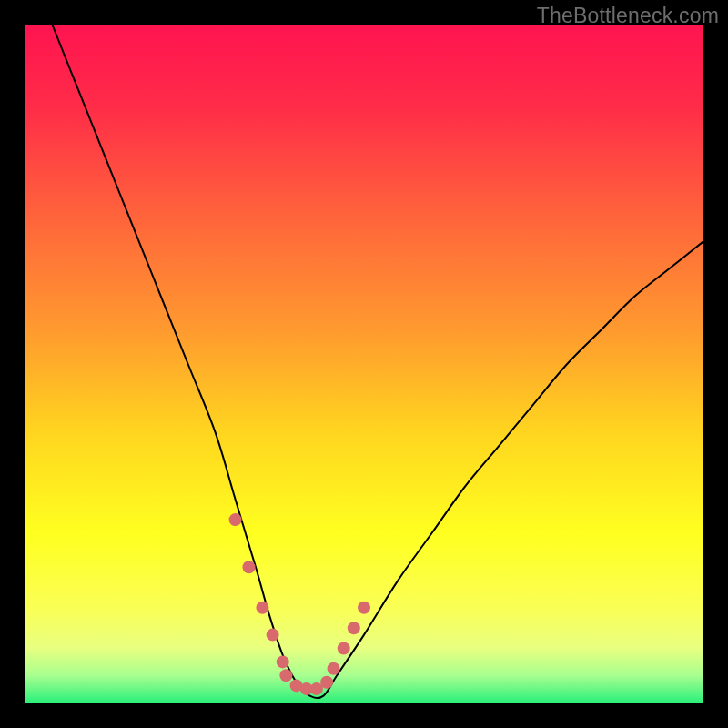  I want to click on watermark-text: TheBottleneck.com, so click(628, 16).